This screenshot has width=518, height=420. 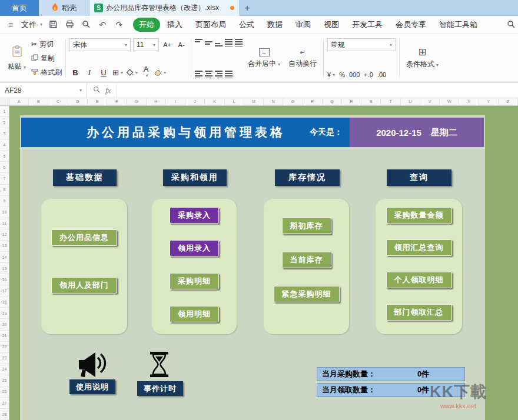 I want to click on tab-docer: 稻壳, so click(x=64, y=8).